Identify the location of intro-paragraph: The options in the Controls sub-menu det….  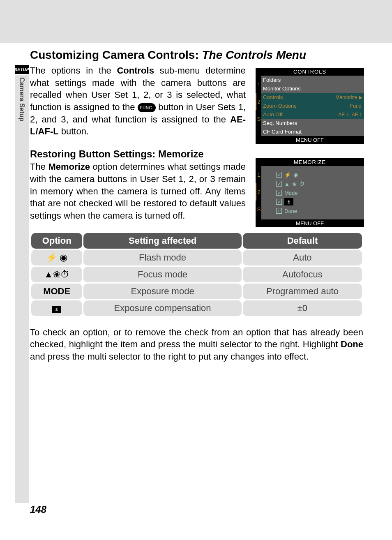
(138, 101).